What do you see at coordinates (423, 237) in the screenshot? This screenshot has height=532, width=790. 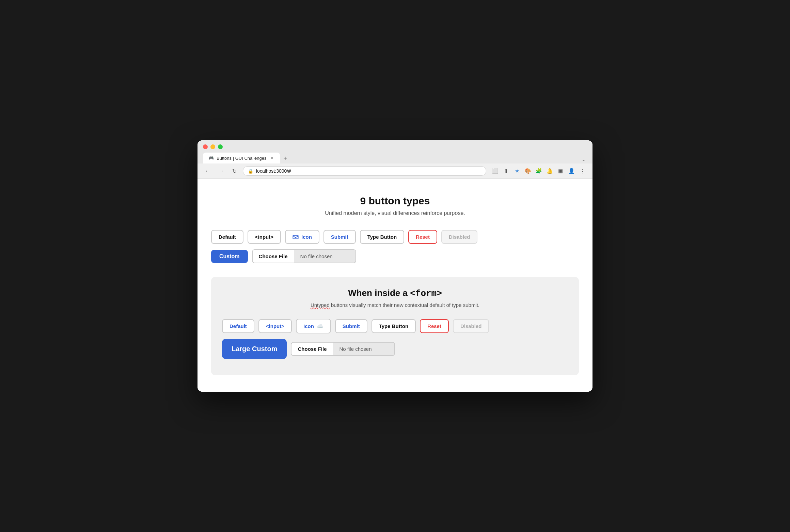 I see `reset-button: Reset` at bounding box center [423, 237].